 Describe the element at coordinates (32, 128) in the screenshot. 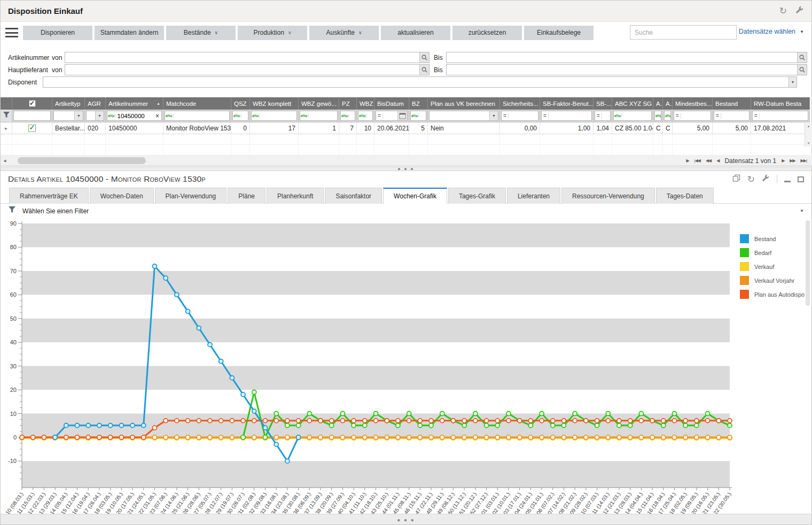

I see `cell-select: ✓` at that location.